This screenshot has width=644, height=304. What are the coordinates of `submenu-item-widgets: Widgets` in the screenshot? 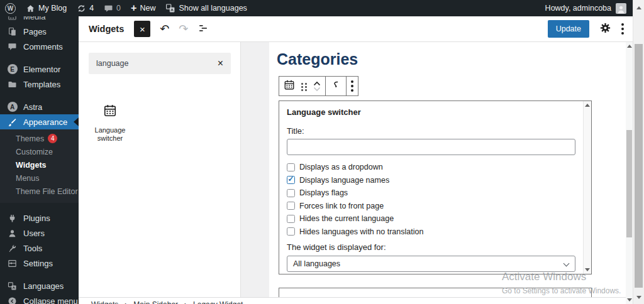 It's located at (39, 165).